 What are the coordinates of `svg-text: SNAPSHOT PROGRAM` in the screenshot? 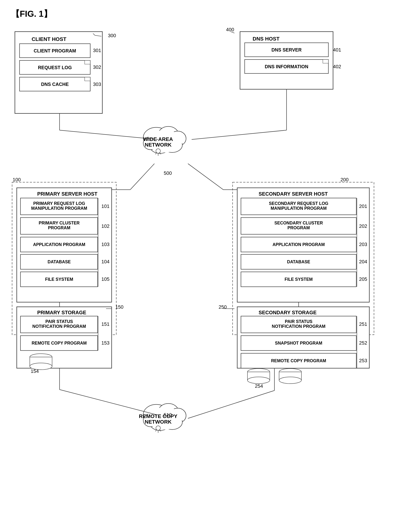 It's located at (299, 343).